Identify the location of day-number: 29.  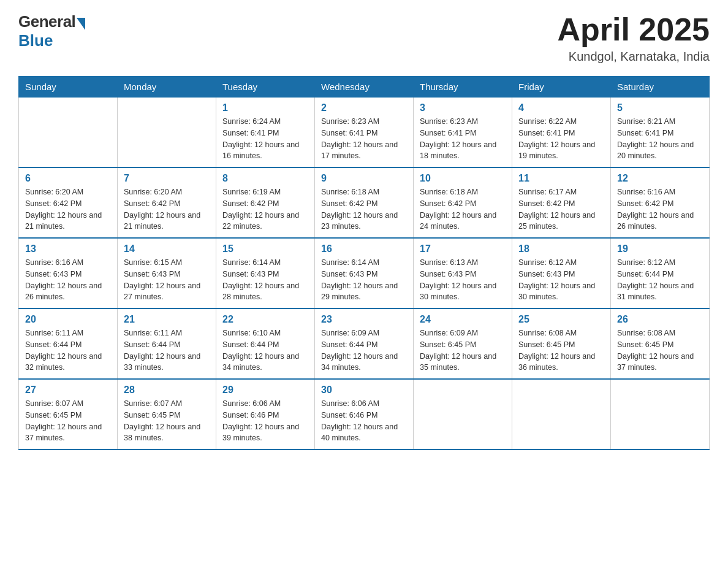
(265, 390).